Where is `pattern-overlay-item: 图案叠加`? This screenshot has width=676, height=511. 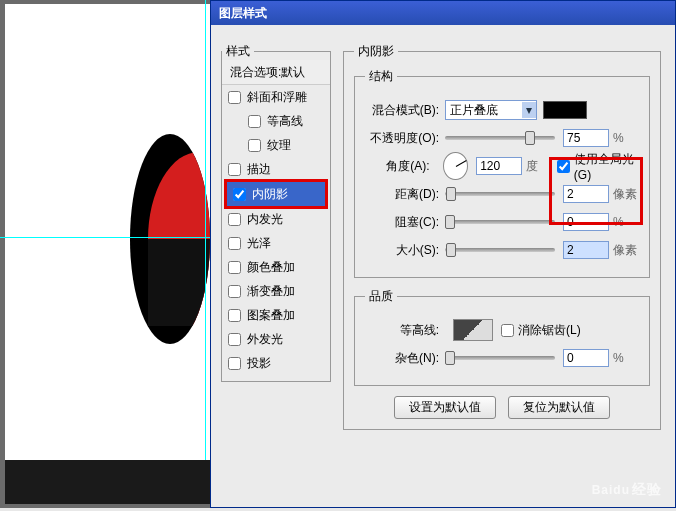 pattern-overlay-item: 图案叠加 is located at coordinates (276, 315).